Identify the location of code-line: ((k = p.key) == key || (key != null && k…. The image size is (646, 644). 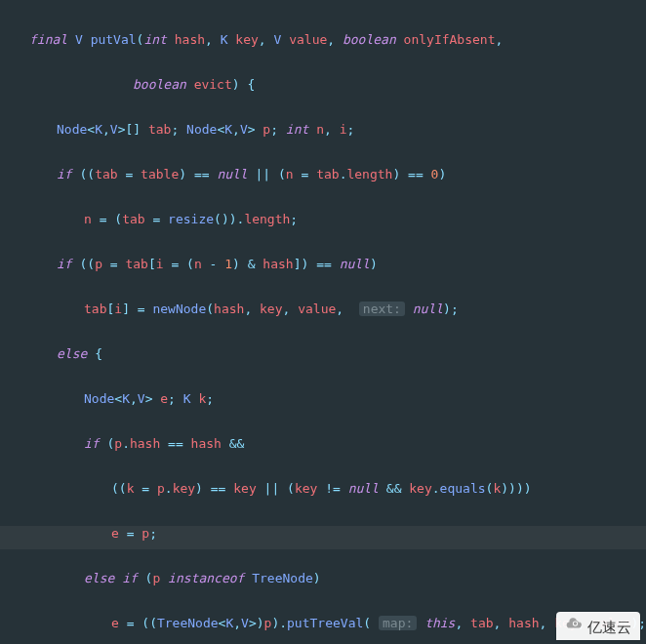
(331, 488).